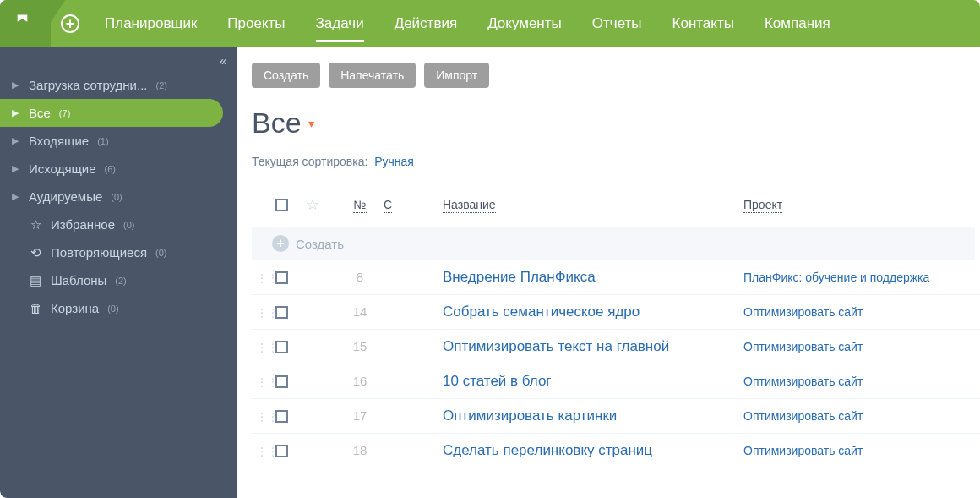 The width and height of the screenshot is (980, 498). I want to click on quick-create-label: Создать, so click(319, 244).